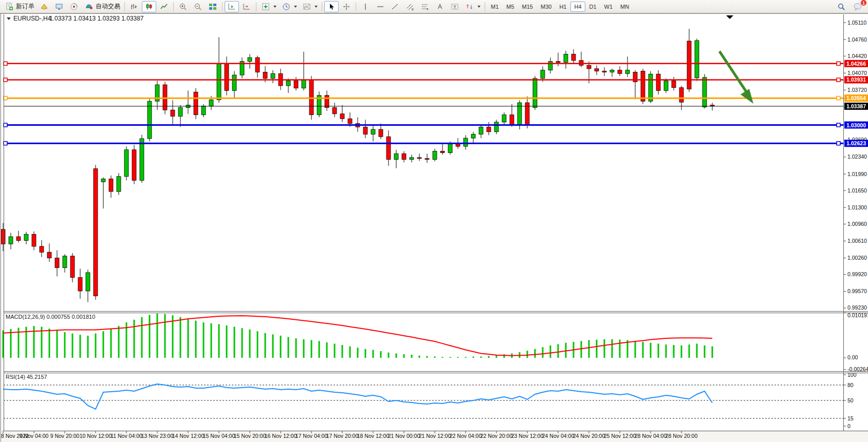  Describe the element at coordinates (681, 436) in the screenshot. I see `date-axis-label: 28 Nov 20:00` at that location.